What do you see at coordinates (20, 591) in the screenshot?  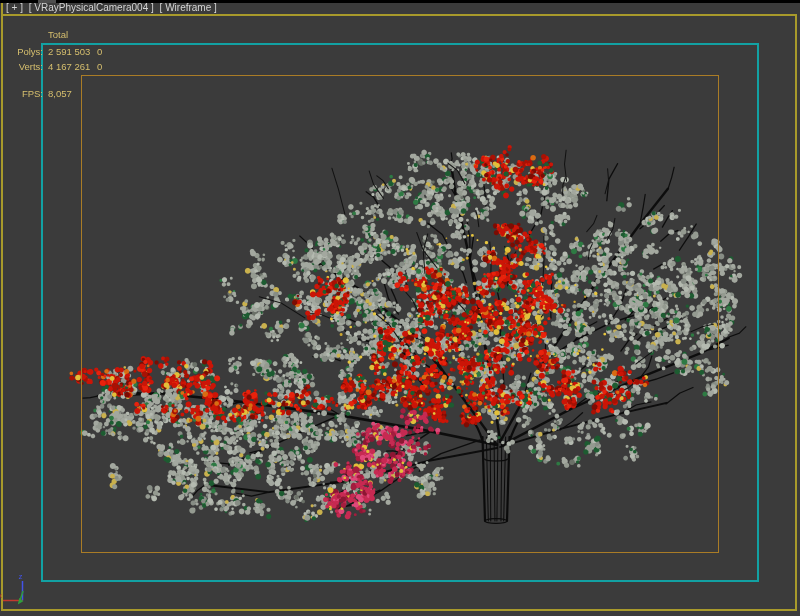 I see `world-axis-tripod: z x` at bounding box center [20, 591].